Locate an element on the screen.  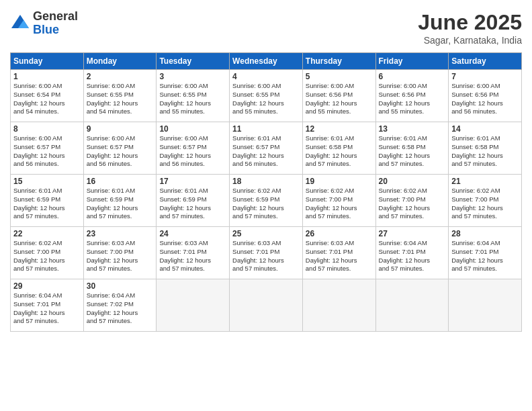
calendar-cell: 5Sunrise: 6:00 AMSunset: 6:56 PMDaylight… is located at coordinates (339, 96).